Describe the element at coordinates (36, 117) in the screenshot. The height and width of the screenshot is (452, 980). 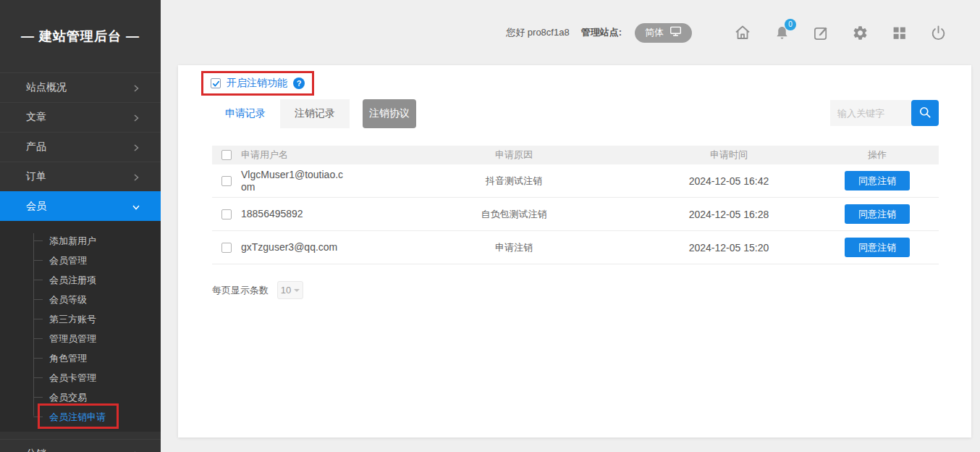
I see `sidebar-item-label: 文章` at that location.